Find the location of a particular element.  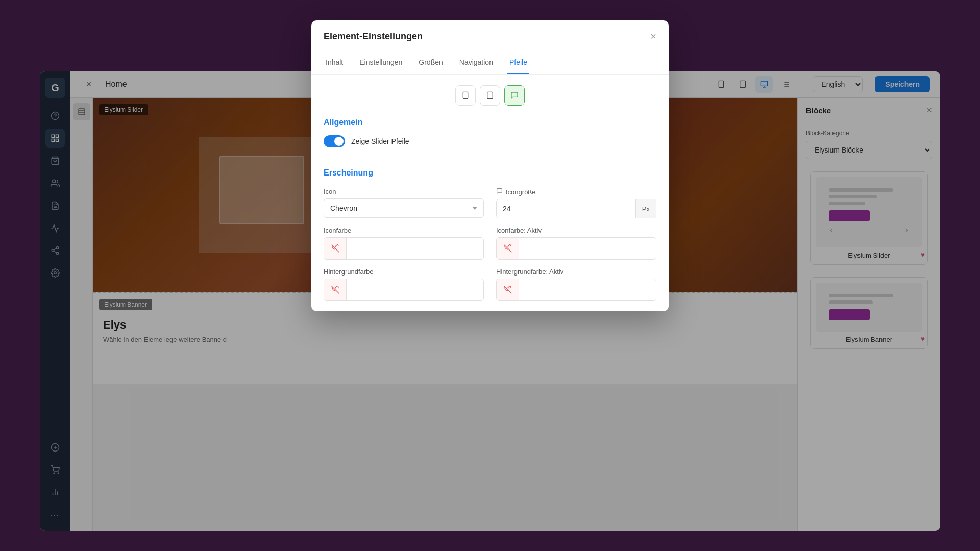

icongroesse-field: Icongröße Px is located at coordinates (576, 203).